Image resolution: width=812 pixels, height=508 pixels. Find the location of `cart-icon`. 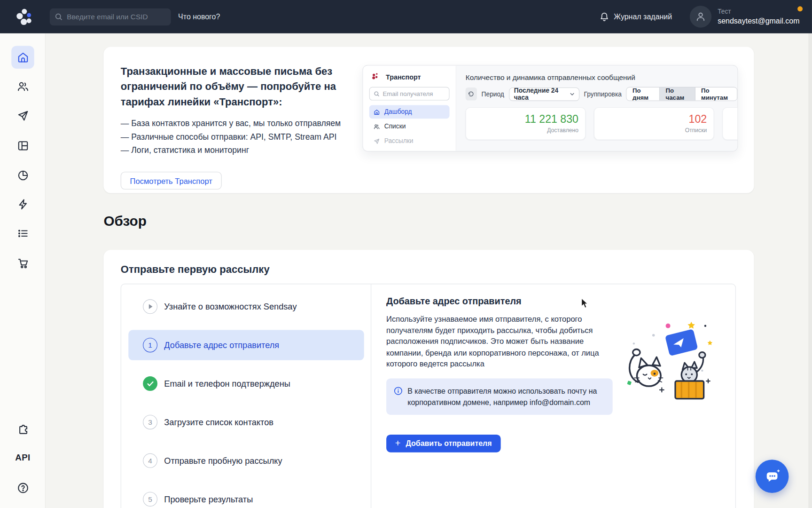

cart-icon is located at coordinates (23, 263).